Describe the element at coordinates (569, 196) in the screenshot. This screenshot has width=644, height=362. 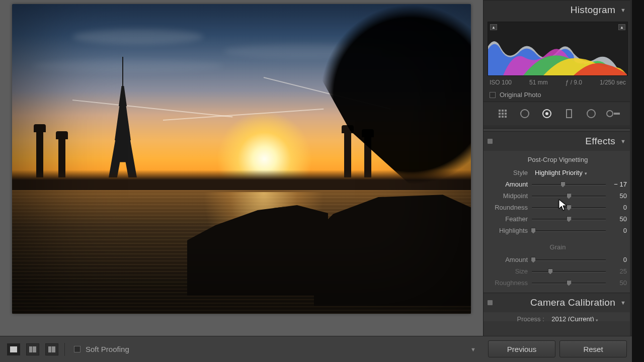
I see `midpoint-slider` at that location.